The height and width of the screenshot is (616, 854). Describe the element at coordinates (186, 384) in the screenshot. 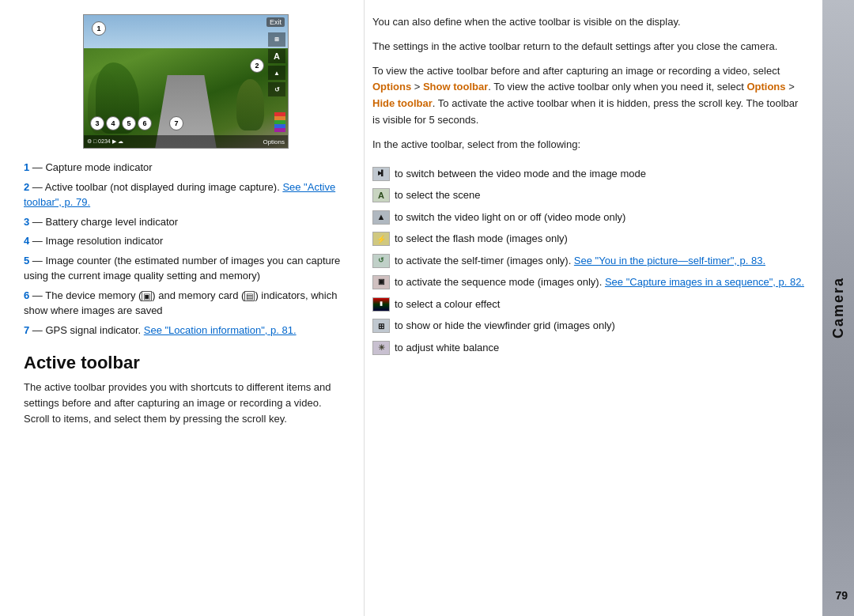

I see `active-toolbar-section: Active toolbar The active toolbar provid…` at that location.